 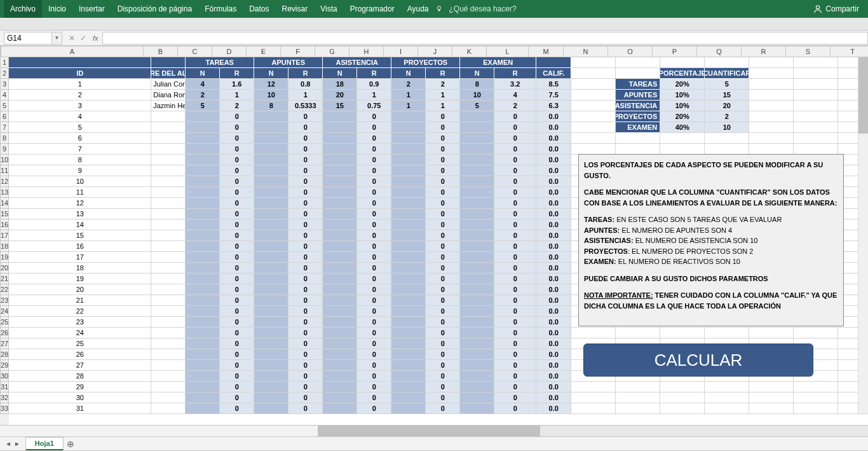 What do you see at coordinates (92, 9) in the screenshot?
I see `ribbon-tab-insertar: Insertar` at bounding box center [92, 9].